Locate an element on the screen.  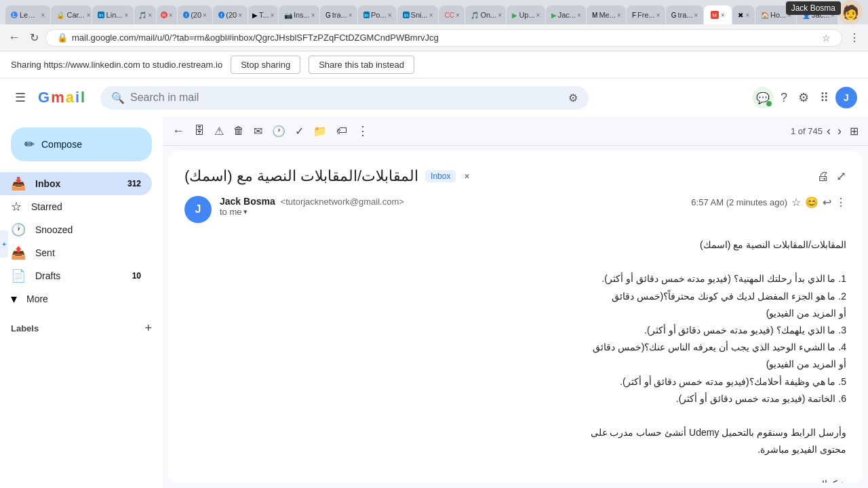
tab-close-icon: × is located at coordinates (43, 15).